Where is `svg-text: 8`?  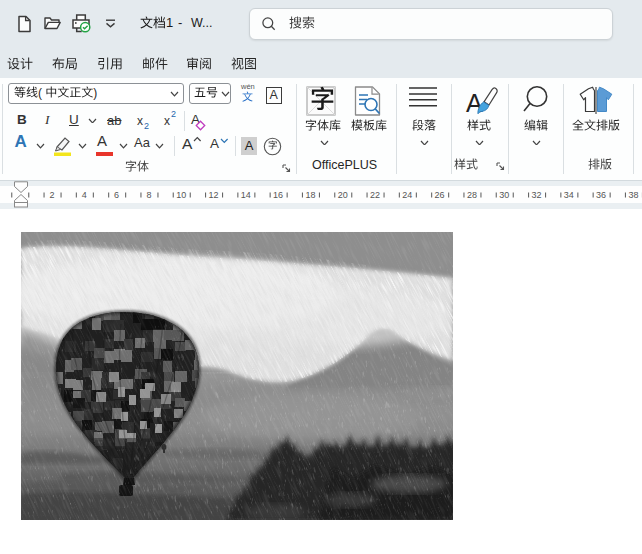
svg-text: 8 is located at coordinates (148, 195).